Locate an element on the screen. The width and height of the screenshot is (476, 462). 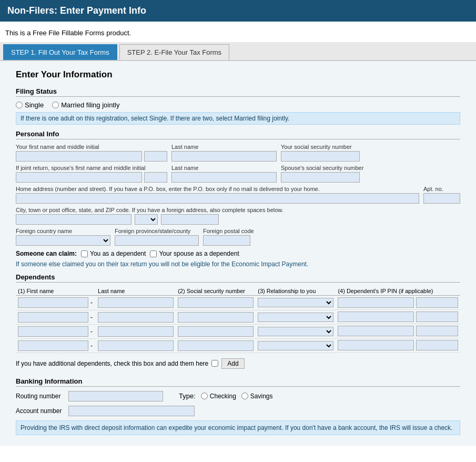
spouse-ssn-group: Spouse's social security number is located at coordinates (322, 174).